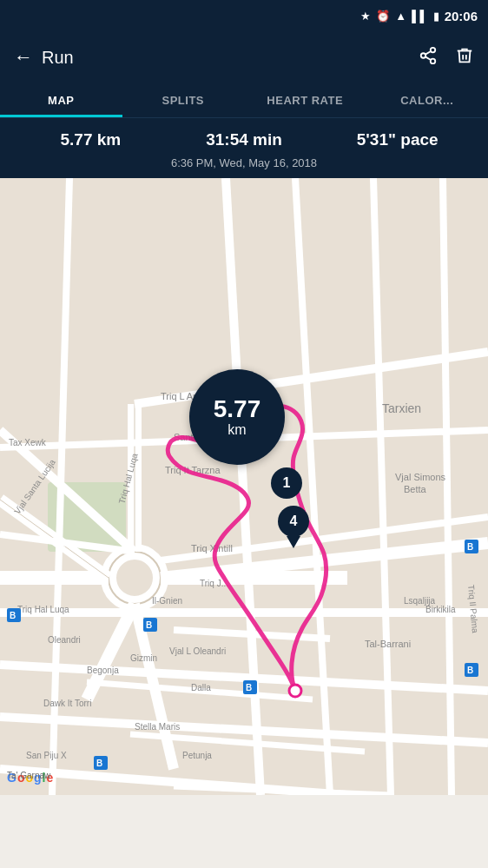  Describe the element at coordinates (427, 101) in the screenshot. I see `tab-calories: CALOR...` at that location.